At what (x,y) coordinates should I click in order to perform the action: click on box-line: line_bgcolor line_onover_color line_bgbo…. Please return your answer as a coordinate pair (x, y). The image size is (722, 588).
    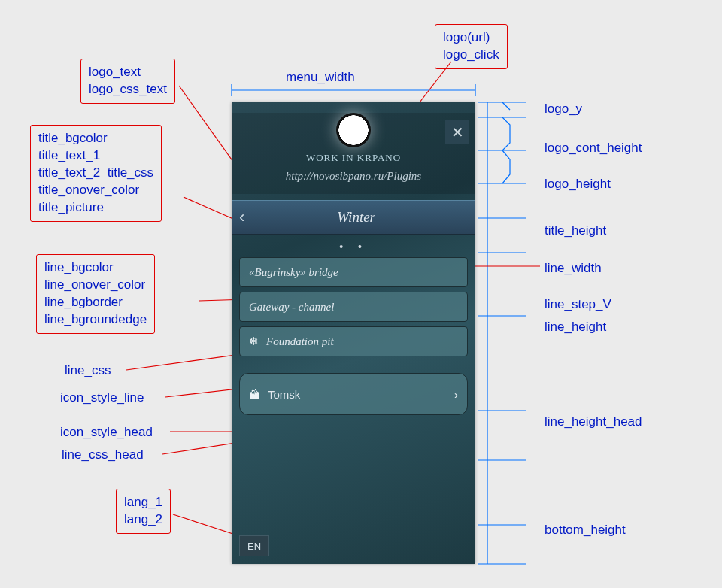
    Looking at the image, I should click on (96, 294).